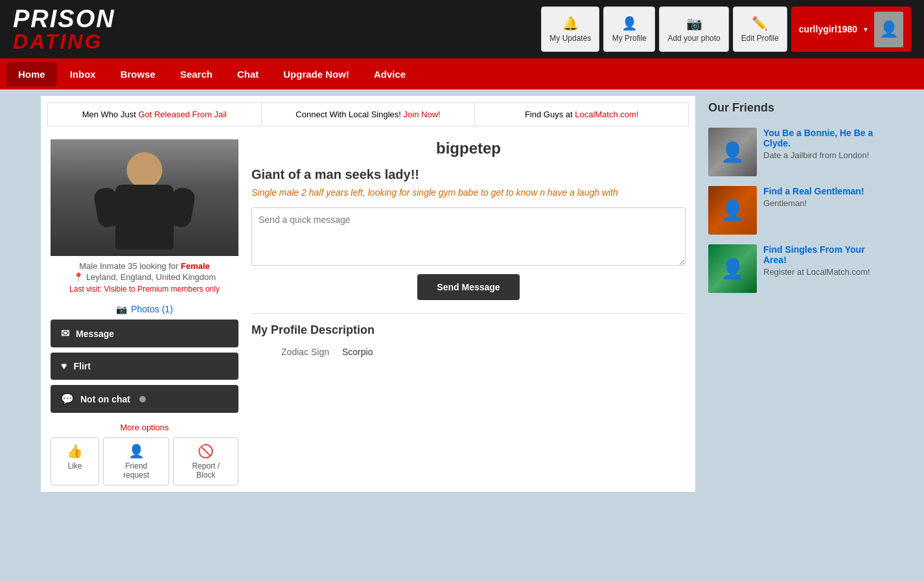 The height and width of the screenshot is (582, 924). What do you see at coordinates (828, 29) in the screenshot?
I see `username-display: curllygirl1980` at bounding box center [828, 29].